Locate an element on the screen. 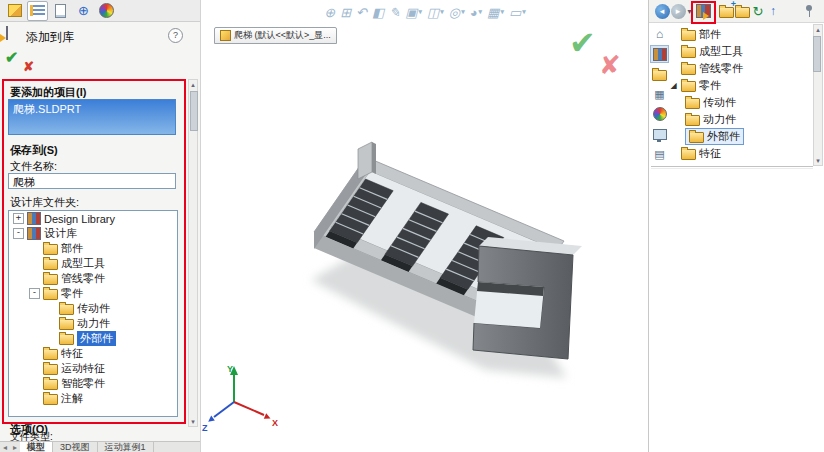 This screenshot has width=824, height=452. up-one-level-button: ↑ is located at coordinates (773, 11).